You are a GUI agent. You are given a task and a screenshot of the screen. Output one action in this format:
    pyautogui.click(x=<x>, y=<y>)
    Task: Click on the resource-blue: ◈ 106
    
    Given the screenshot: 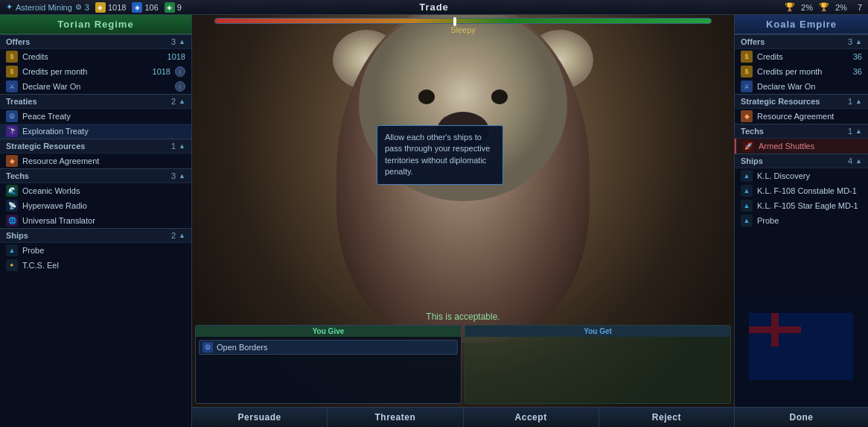 What is the action you would take?
    pyautogui.click(x=144, y=7)
    